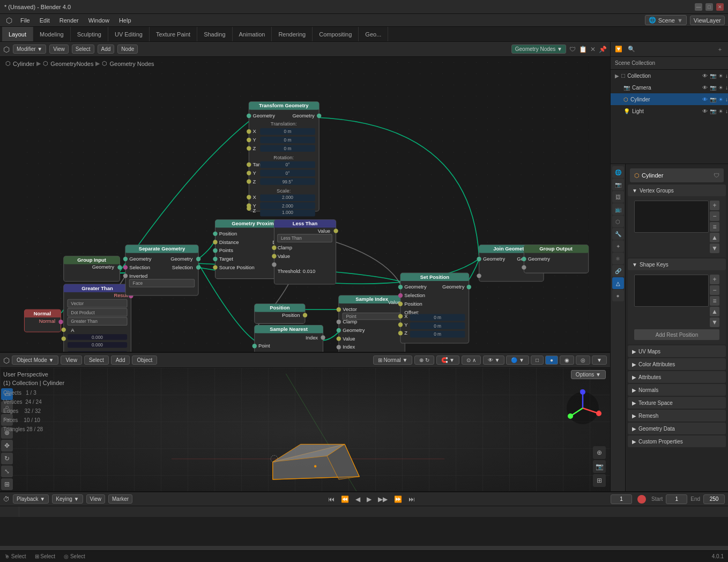  Describe the element at coordinates (539, 49) in the screenshot. I see `geometry-nodes-label: Geometry Nodes ▼` at that location.